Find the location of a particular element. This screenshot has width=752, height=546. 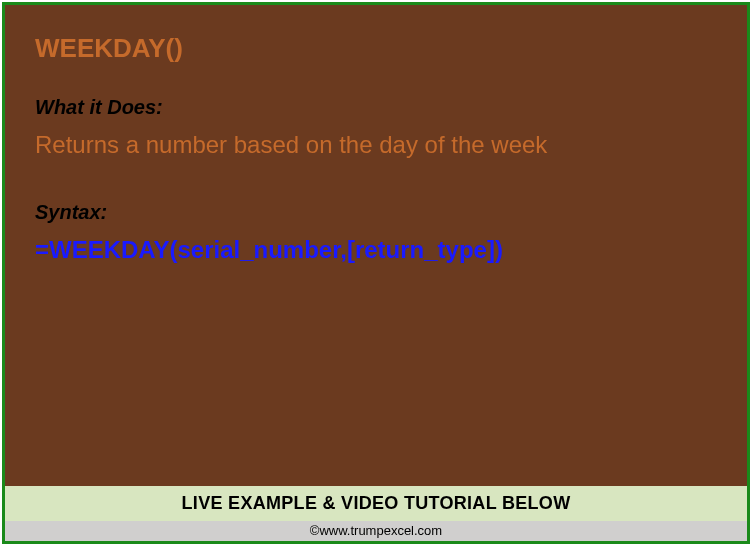

syntax-formula: =WEEKDAY(serial_number,[return_type]) is located at coordinates (376, 250).